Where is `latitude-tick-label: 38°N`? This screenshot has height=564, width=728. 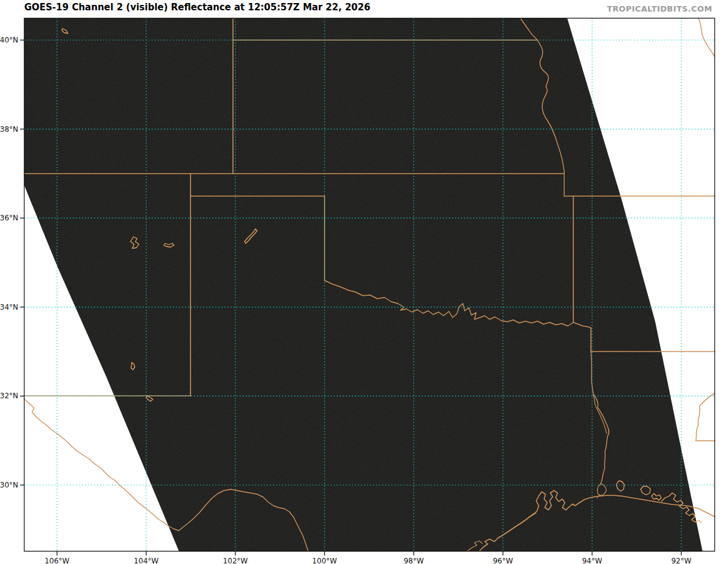
latitude-tick-label: 38°N is located at coordinates (9, 129).